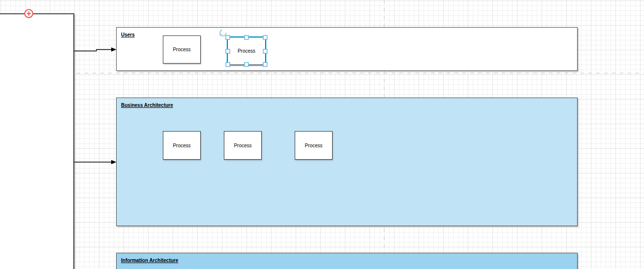 This screenshot has height=269, width=644. What do you see at coordinates (347, 261) in the screenshot?
I see `lane-information-architecture: Information Architecture` at bounding box center [347, 261].